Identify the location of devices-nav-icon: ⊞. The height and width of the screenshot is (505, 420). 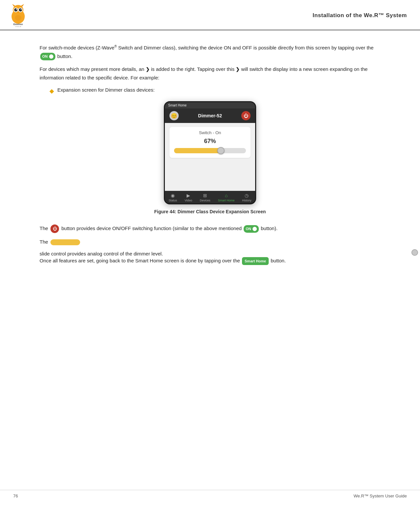
(205, 195).